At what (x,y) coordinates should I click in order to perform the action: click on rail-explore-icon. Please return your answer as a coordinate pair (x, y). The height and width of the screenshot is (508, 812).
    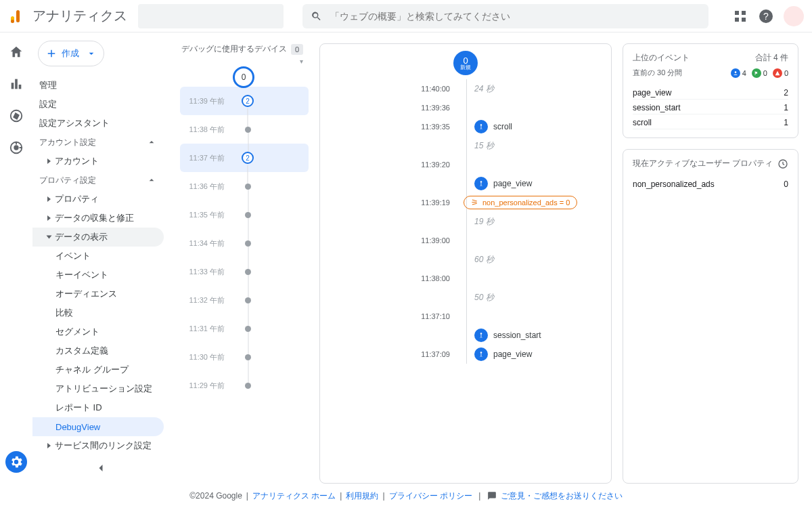
    Looking at the image, I should click on (16, 117).